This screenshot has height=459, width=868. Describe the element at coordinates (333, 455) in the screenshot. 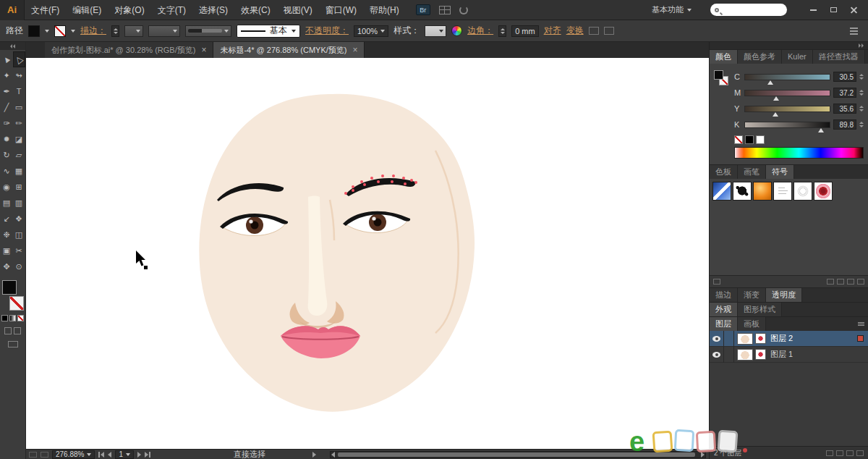

I see `scroll-left-icon` at that location.